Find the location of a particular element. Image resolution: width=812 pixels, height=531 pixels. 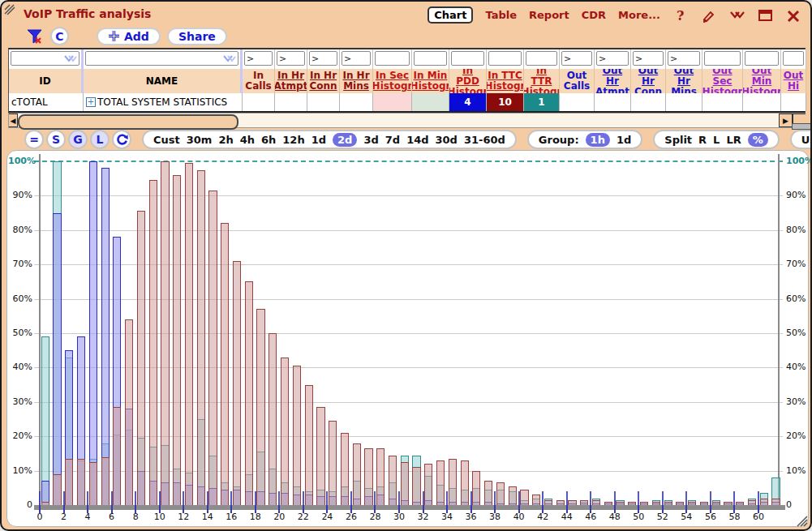

tab-cdr: CDR is located at coordinates (594, 15).